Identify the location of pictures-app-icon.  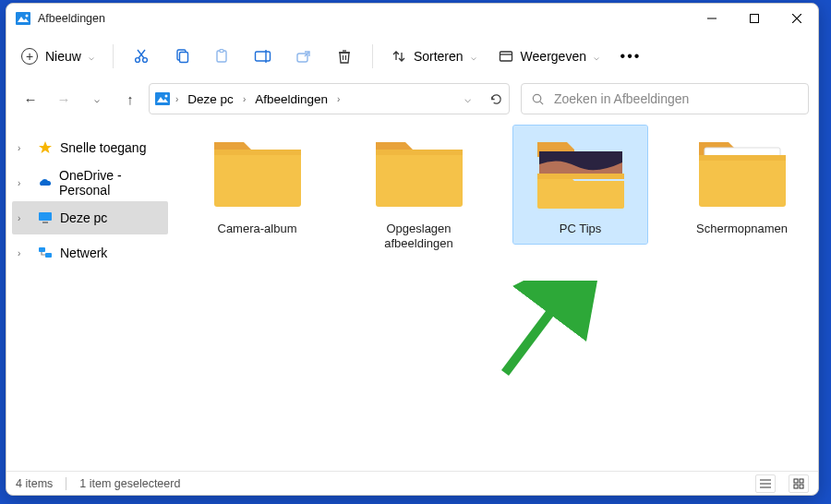
(23, 18).